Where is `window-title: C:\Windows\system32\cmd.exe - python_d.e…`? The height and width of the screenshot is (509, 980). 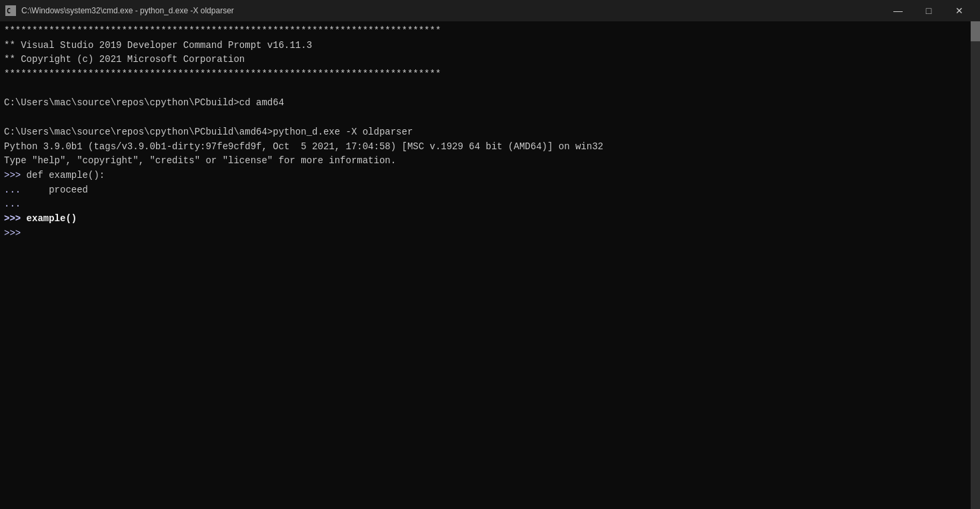
window-title: C:\Windows\system32\cmd.exe - python_d.e… is located at coordinates (452, 11).